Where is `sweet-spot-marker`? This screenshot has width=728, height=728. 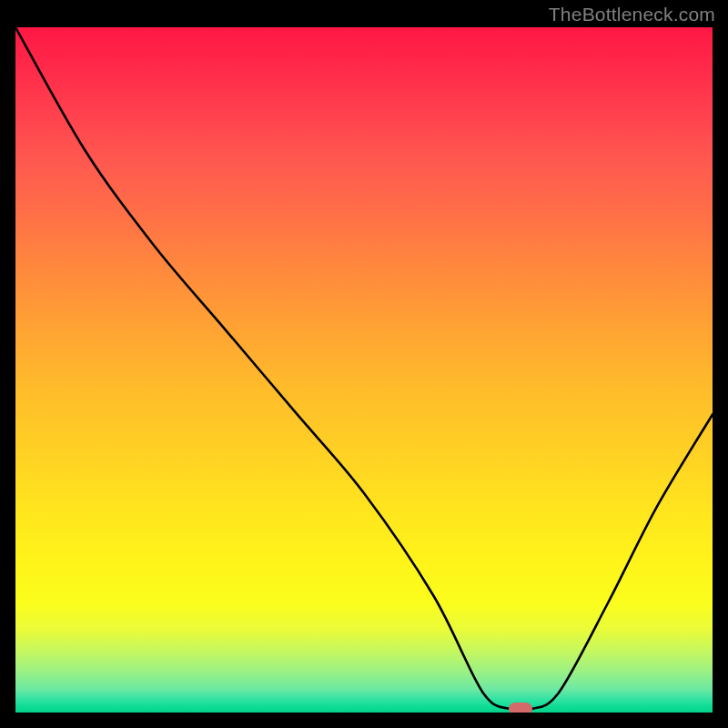 sweet-spot-marker is located at coordinates (521, 708).